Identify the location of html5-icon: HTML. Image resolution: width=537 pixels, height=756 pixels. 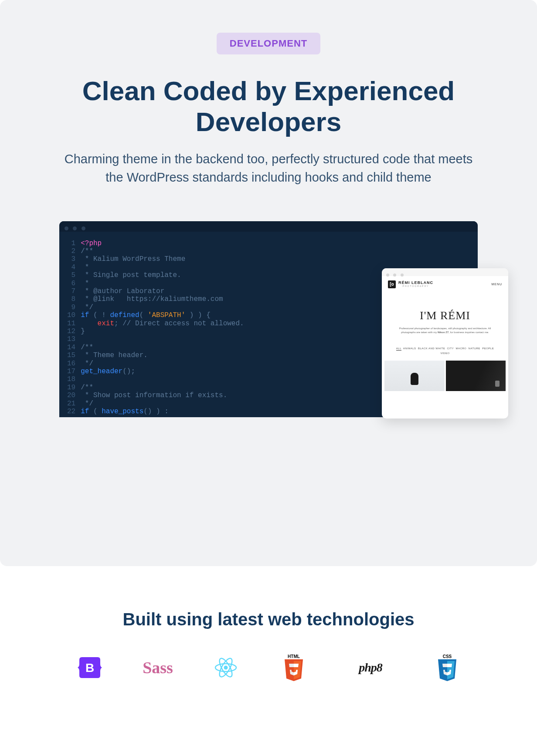
(294, 668).